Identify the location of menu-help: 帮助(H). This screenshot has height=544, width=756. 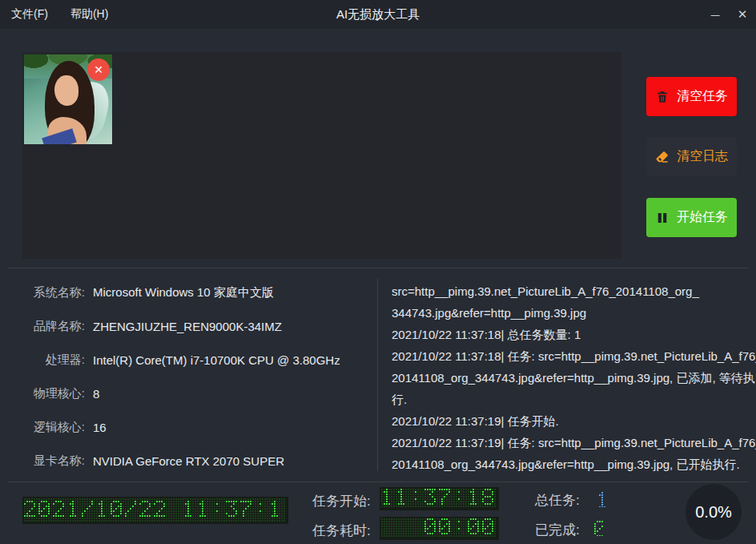
(90, 14).